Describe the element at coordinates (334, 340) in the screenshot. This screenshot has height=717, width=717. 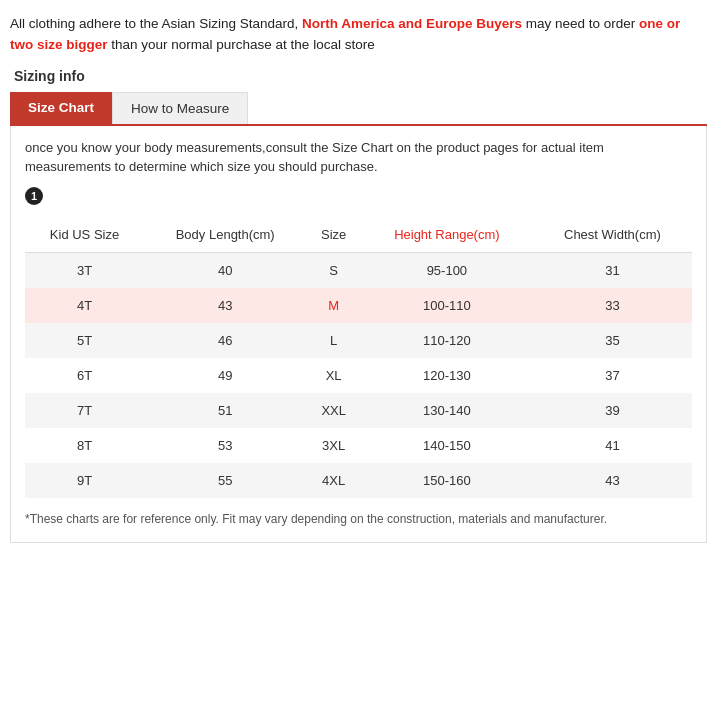
I see `cell-size: L` at that location.